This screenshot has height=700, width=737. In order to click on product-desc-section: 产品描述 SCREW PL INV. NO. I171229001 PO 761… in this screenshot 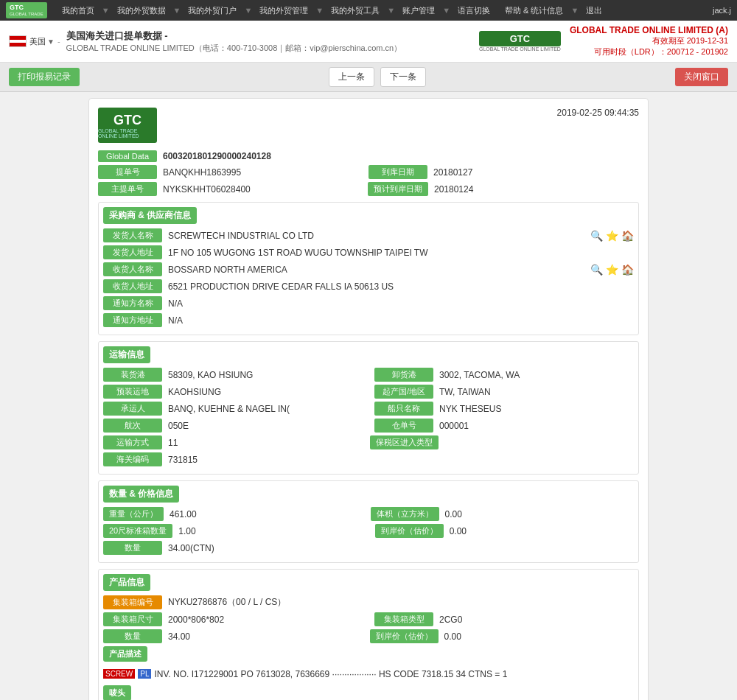, I will do `click(368, 665)`.